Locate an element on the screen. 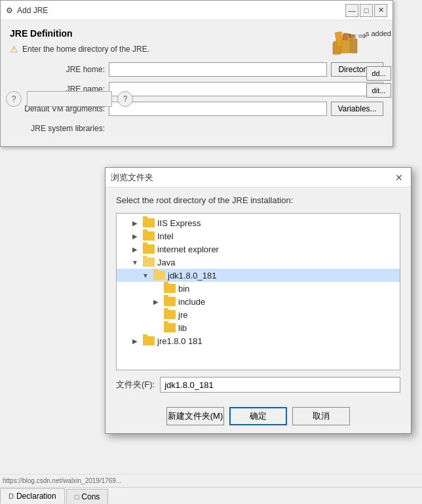  url-text: https://blog.csdn.net/walxin_2019/1769..… is located at coordinates (62, 481).